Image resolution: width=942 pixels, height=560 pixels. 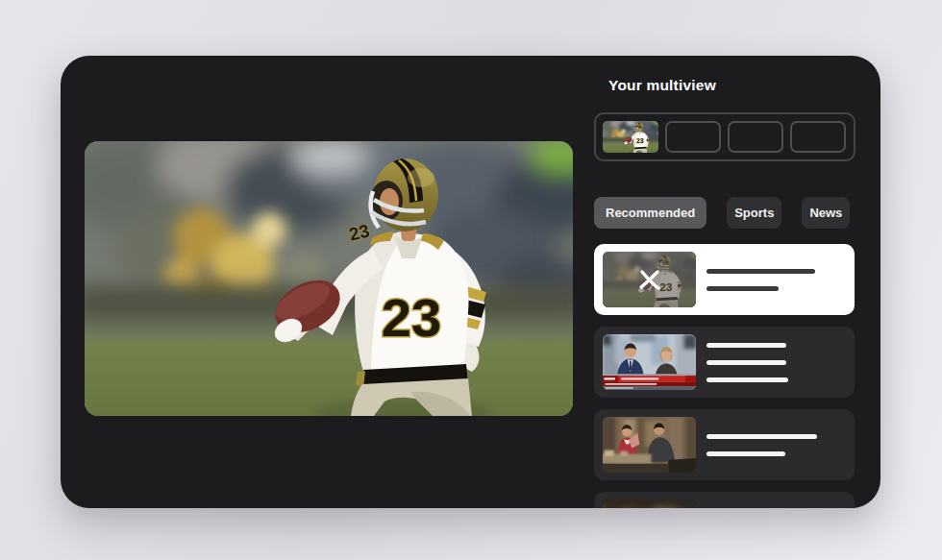 I want to click on multiview-tray, so click(x=725, y=136).